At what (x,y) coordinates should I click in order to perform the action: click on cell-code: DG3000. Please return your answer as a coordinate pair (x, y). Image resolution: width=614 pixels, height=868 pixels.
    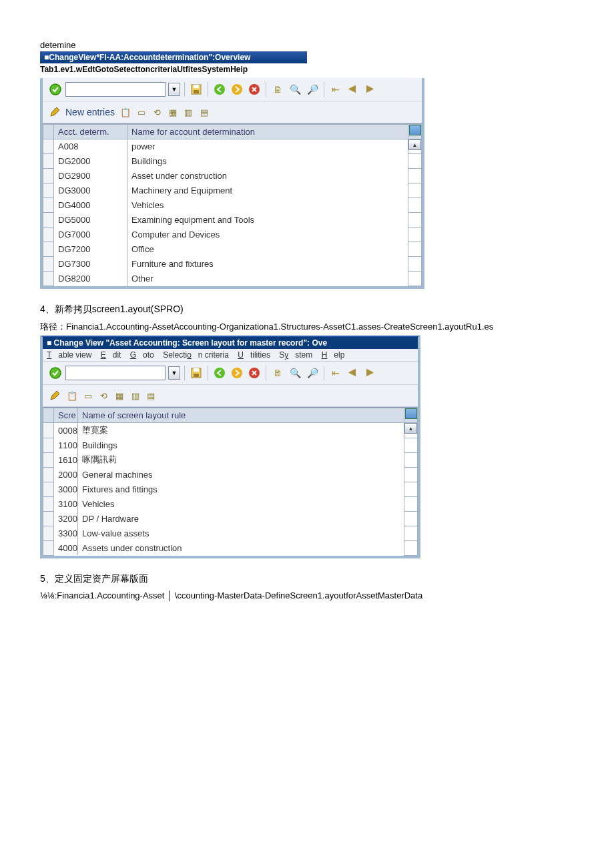
    Looking at the image, I should click on (91, 191).